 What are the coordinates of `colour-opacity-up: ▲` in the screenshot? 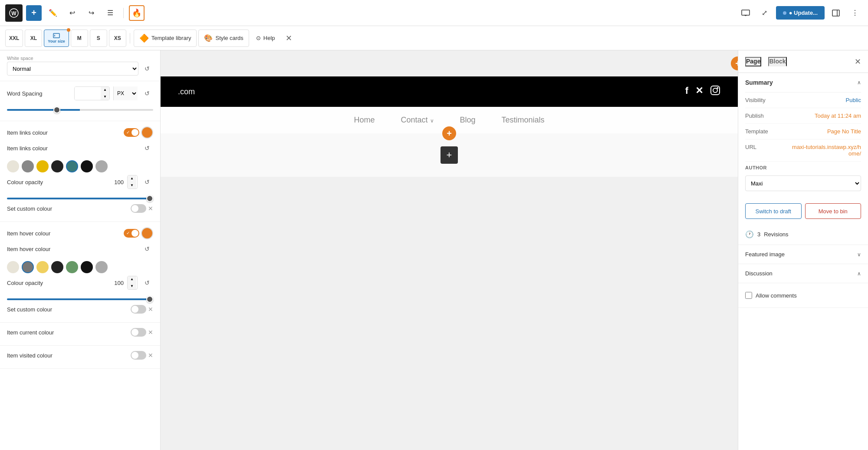 It's located at (132, 179).